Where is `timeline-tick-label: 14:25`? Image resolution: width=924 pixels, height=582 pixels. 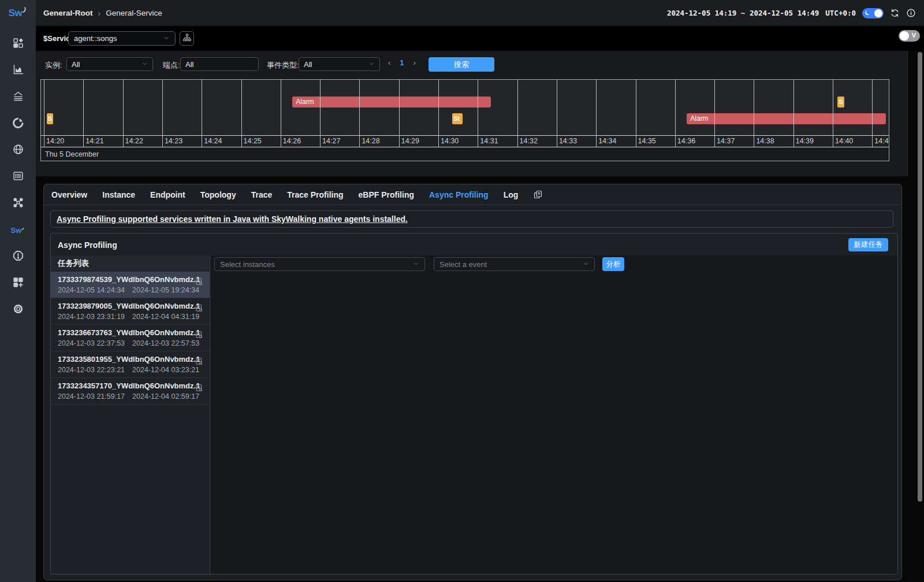
timeline-tick-label: 14:25 is located at coordinates (253, 141).